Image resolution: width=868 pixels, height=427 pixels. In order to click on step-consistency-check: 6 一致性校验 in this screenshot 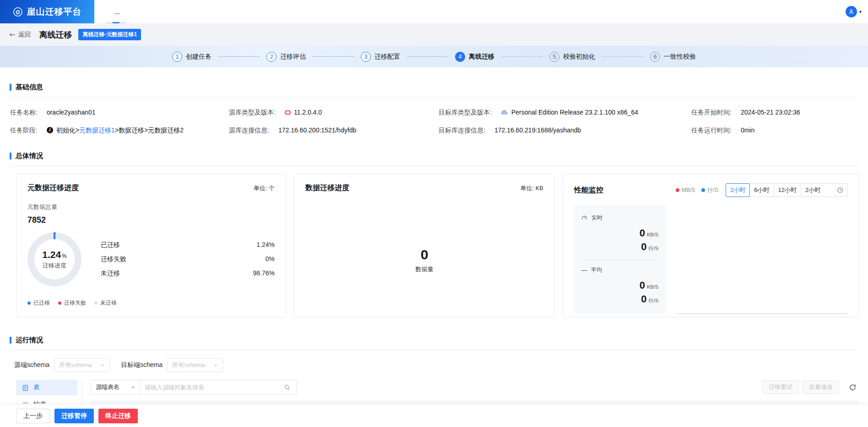, I will do `click(673, 57)`.